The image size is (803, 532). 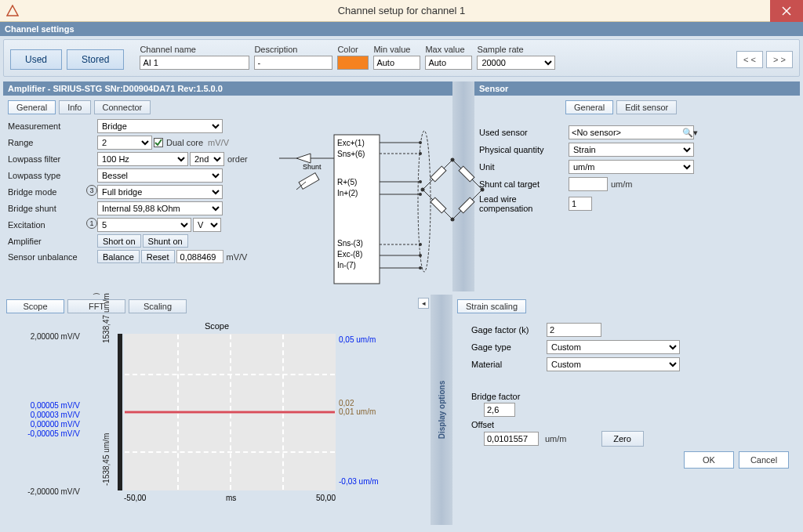 What do you see at coordinates (119, 241) in the screenshot?
I see `short-on-button: Short on` at bounding box center [119, 241].